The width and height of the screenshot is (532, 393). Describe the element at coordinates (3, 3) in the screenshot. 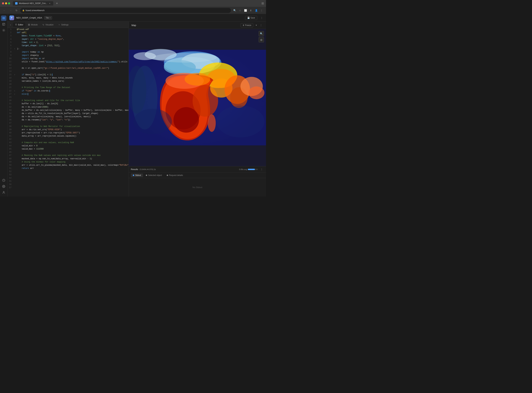

I see `close-button` at that location.